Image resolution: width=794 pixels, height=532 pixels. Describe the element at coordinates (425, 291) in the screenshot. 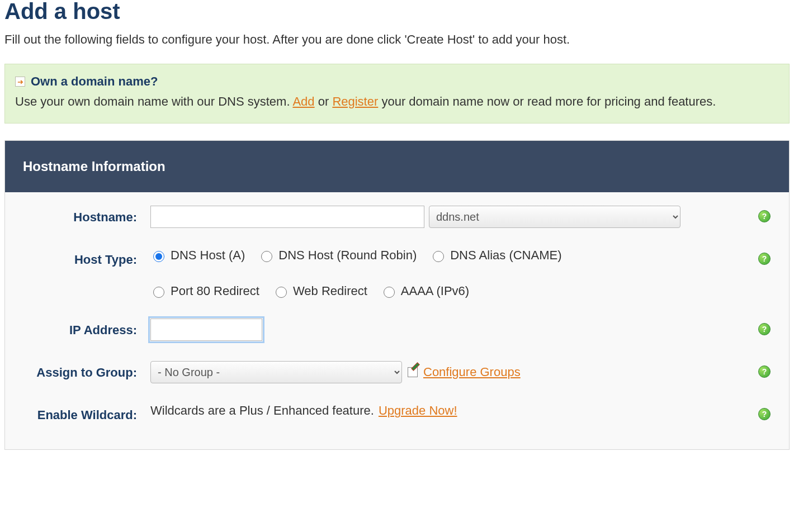

I see `radio-aaaa-ipv6: AAAA (IPv6)` at that location.